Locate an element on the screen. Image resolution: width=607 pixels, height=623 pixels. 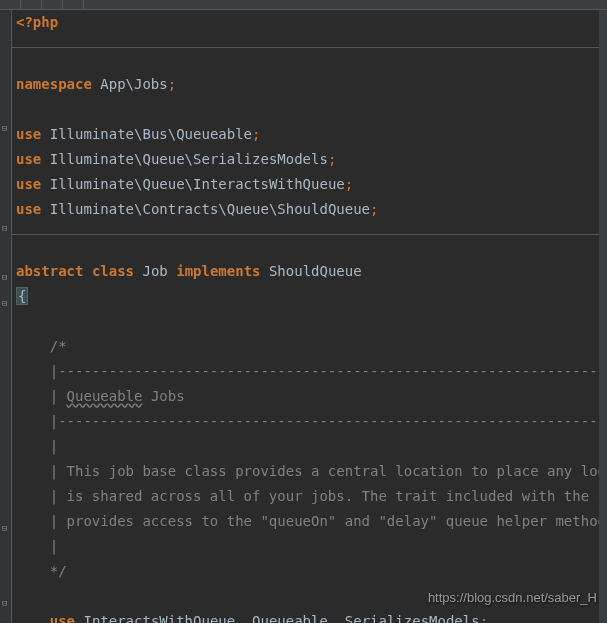
keyword: class is located at coordinates (113, 271).